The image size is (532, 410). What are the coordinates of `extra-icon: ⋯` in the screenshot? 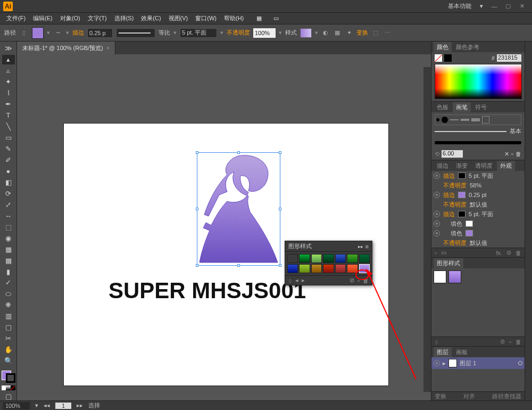 It's located at (387, 33).